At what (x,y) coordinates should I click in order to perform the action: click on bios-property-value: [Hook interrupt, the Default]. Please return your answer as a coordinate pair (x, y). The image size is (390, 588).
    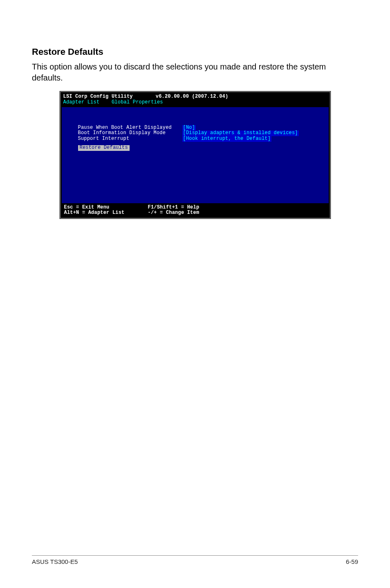
    Looking at the image, I should click on (227, 139).